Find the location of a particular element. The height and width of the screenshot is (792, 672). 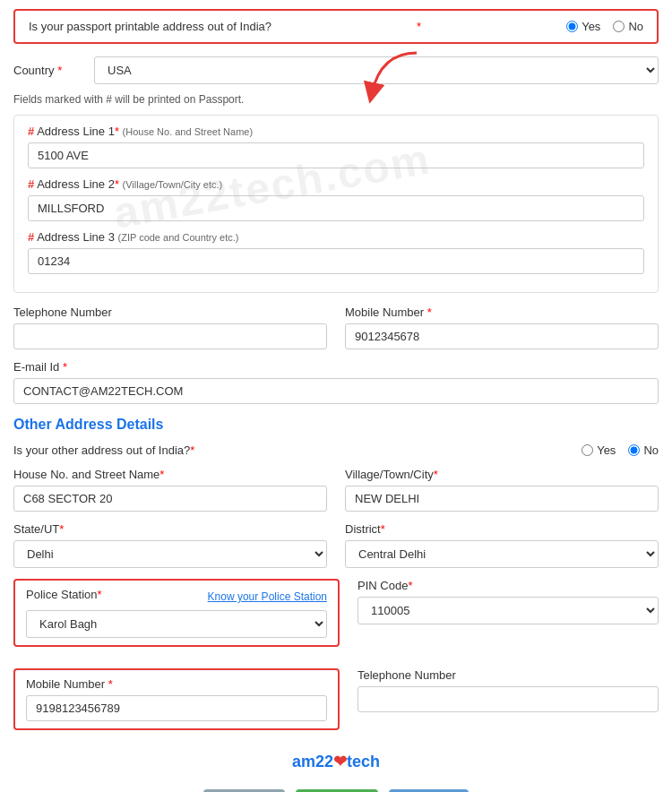

country-required-star: * is located at coordinates (59, 70).